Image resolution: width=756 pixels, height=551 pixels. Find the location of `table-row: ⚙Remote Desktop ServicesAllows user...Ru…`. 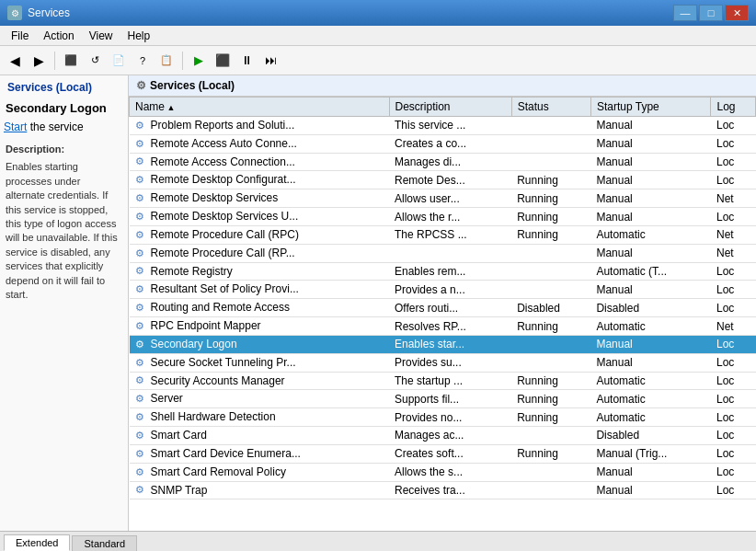

table-row: ⚙Remote Desktop ServicesAllows user...Ru… is located at coordinates (443, 199).